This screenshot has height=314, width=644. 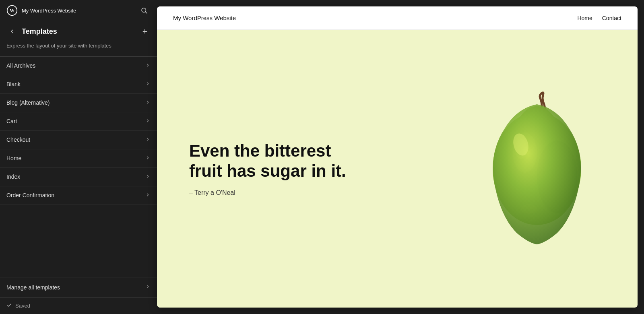 I want to click on nav-contact-link: Contact, so click(x=612, y=18).